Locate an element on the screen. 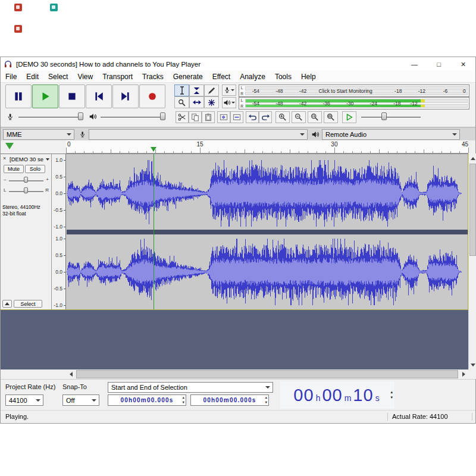  arrow-up-icon is located at coordinates (473, 158).